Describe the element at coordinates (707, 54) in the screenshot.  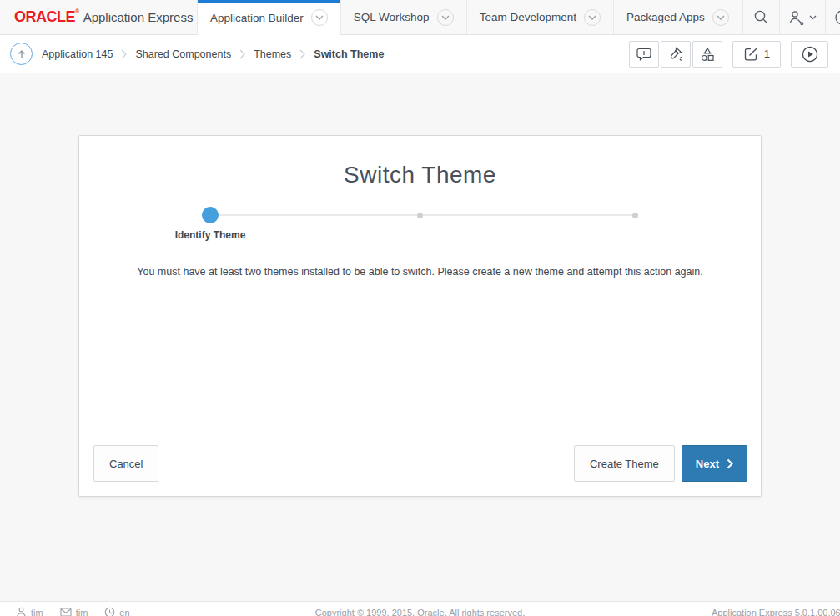
I see `shared-components-button` at that location.